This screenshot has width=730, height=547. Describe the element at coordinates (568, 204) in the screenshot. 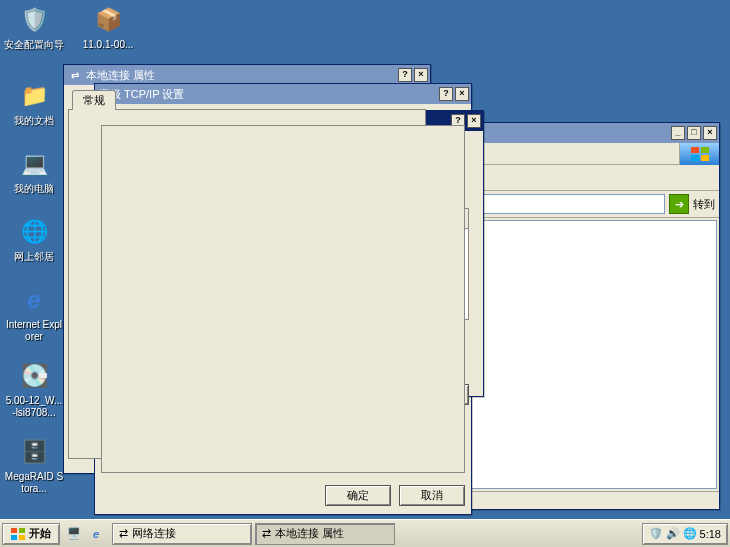

I see `address-input` at that location.